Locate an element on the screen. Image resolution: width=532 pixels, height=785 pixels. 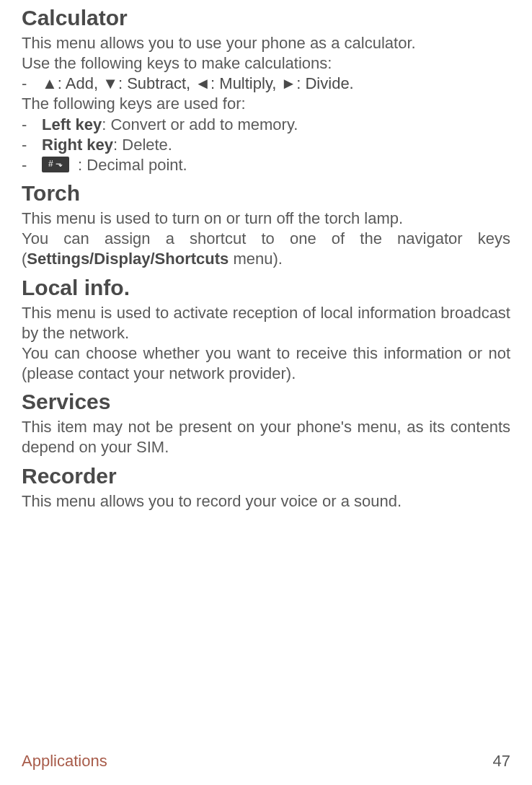
heading-services: Services is located at coordinates (266, 402).